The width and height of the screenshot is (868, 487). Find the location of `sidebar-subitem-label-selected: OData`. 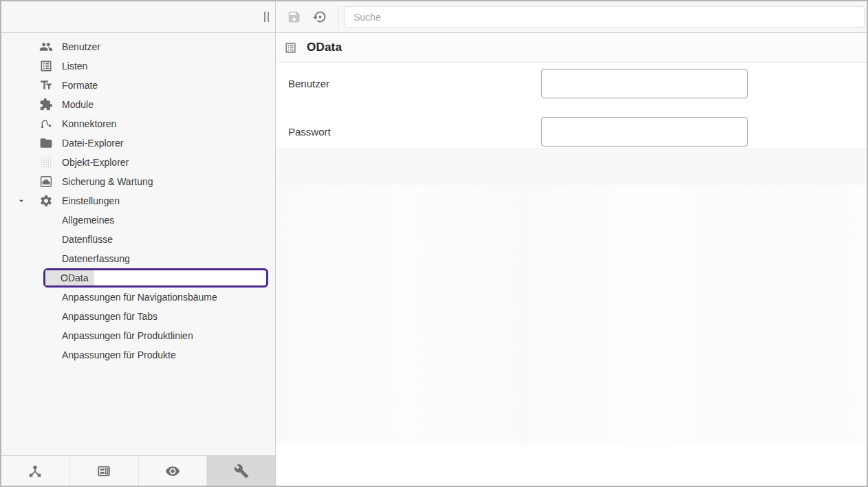

sidebar-subitem-label-selected: OData is located at coordinates (70, 278).